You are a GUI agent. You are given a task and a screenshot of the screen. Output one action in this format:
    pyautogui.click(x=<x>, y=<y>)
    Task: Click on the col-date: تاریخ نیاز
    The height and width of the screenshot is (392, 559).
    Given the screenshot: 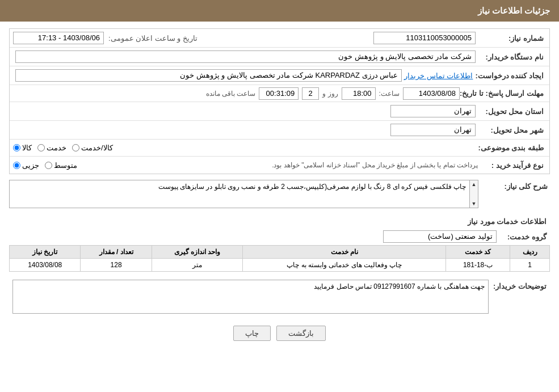 What is the action you would take?
    pyautogui.click(x=45, y=252)
    